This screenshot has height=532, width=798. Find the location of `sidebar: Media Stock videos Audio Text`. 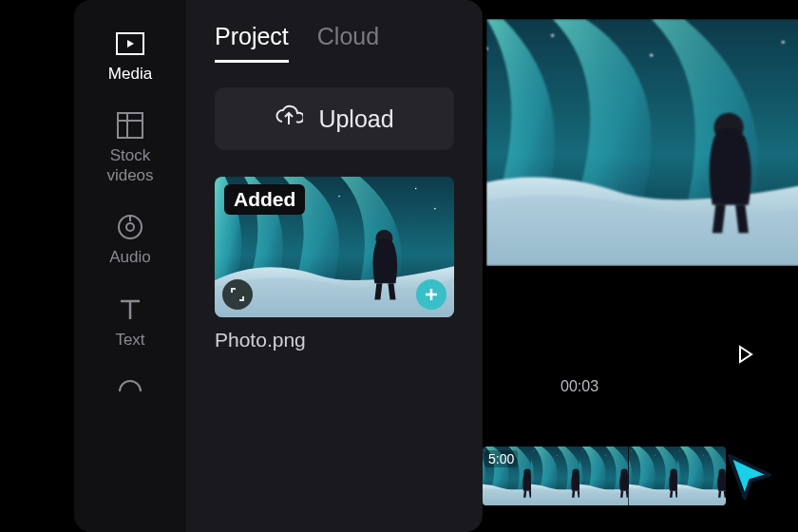

sidebar: Media Stock videos Audio Text is located at coordinates (130, 266).